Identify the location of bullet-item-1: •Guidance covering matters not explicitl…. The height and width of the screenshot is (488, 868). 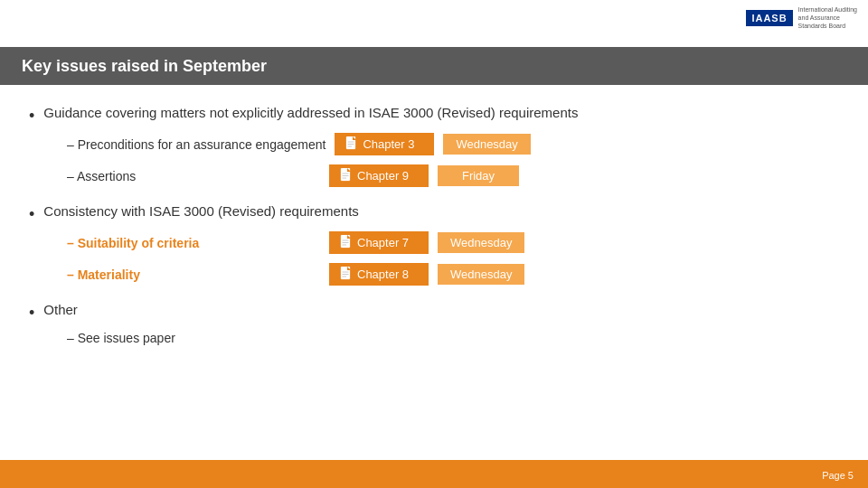
(434, 116).